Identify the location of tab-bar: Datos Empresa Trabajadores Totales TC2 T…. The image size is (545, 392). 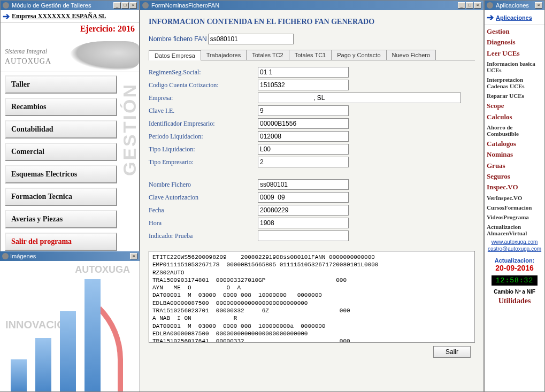
(312, 55).